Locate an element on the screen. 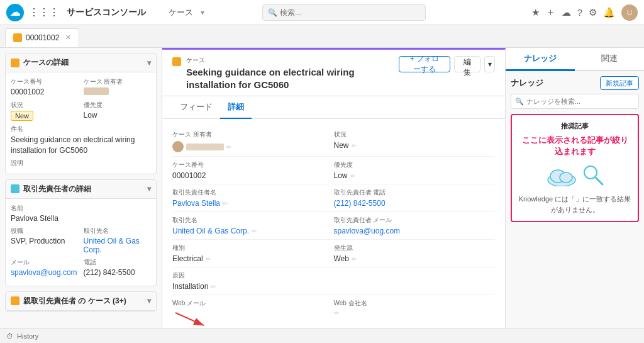 Image resolution: width=644 pixels, height=343 pixels. field-contact-phone-value: (212) 842-5500 is located at coordinates (415, 203).